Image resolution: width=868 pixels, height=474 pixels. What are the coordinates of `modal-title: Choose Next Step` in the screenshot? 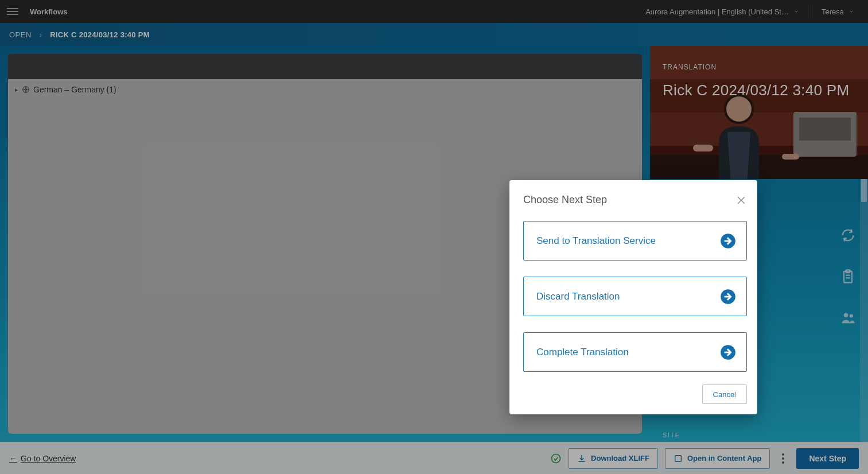 It's located at (565, 200).